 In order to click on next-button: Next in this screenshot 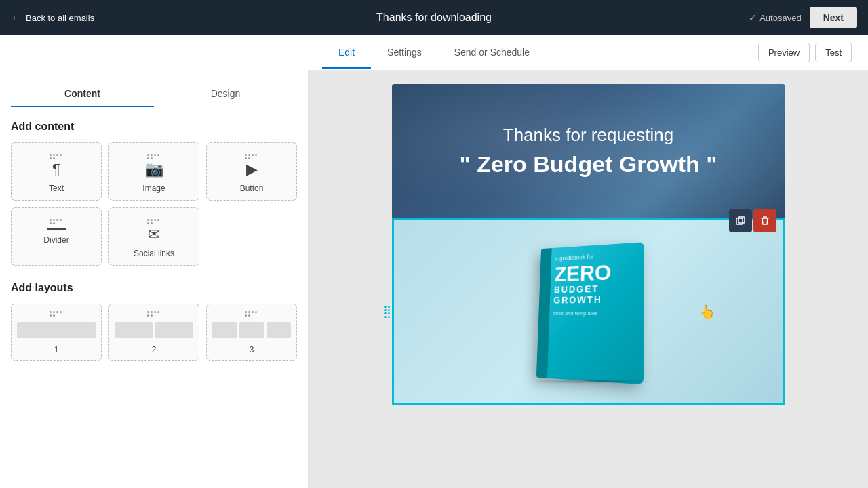, I will do `click(833, 18)`.